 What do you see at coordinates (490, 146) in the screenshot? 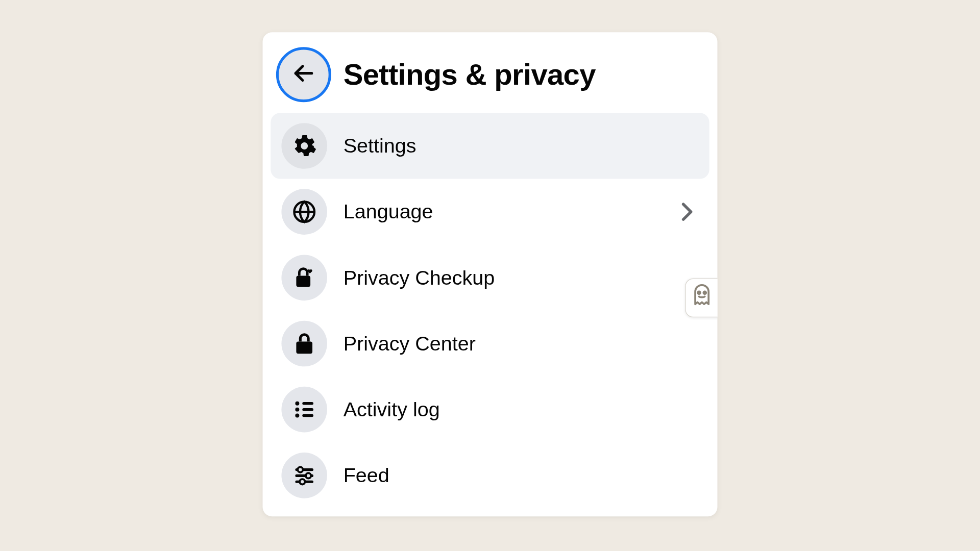
I see `menu-item-settings: Settings` at bounding box center [490, 146].